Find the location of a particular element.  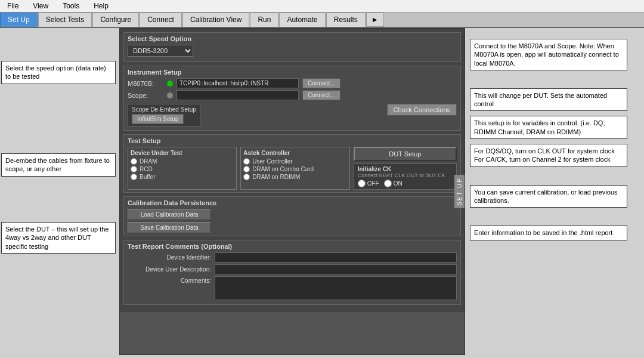

menu-bar: File View Tools Help is located at coordinates (322, 6).